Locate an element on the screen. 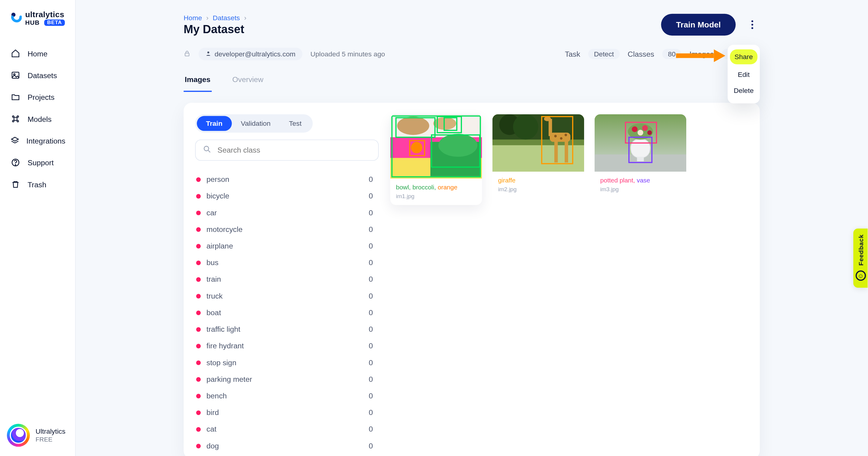 The image size is (868, 456). class-name: boat is located at coordinates (214, 313).